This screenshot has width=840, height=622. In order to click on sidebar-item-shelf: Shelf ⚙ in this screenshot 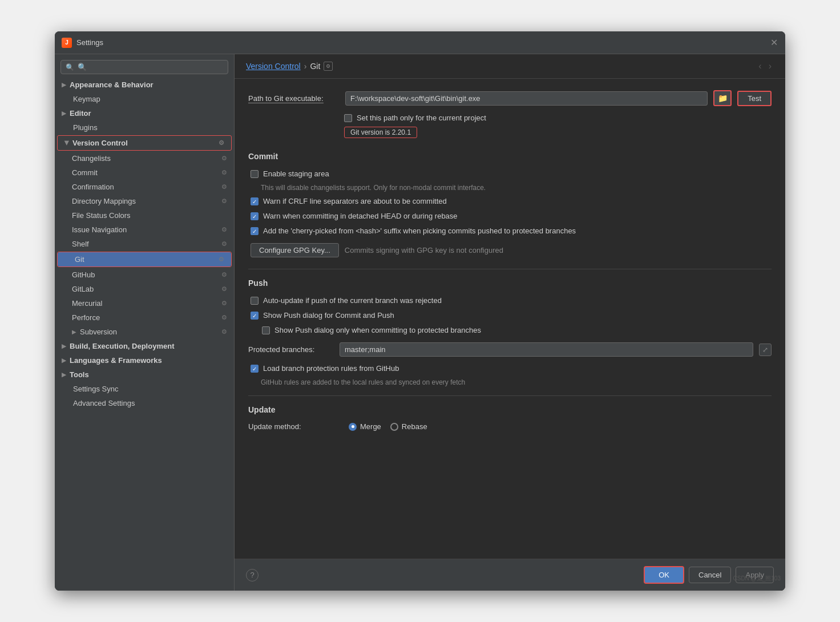, I will do `click(144, 244)`.